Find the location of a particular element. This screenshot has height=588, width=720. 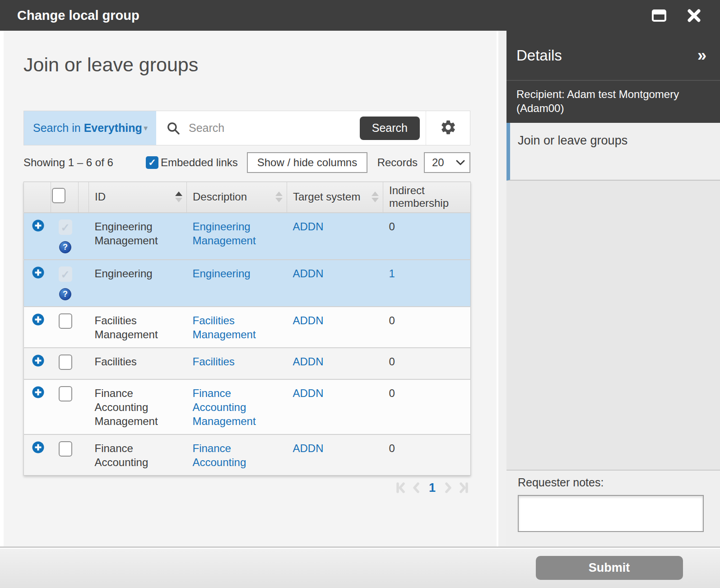

requester-notes-label: Requester notes: is located at coordinates (619, 482).